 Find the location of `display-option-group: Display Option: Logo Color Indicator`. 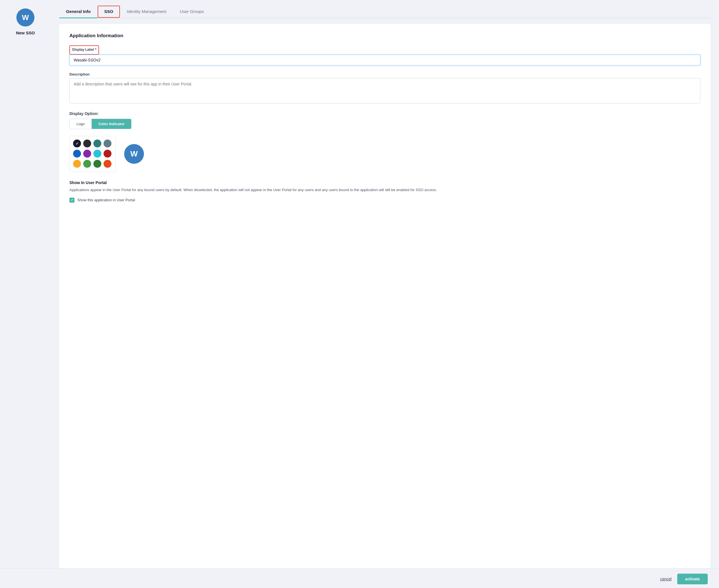

display-option-group: Display Option: Logo Color Indicator is located at coordinates (385, 120).